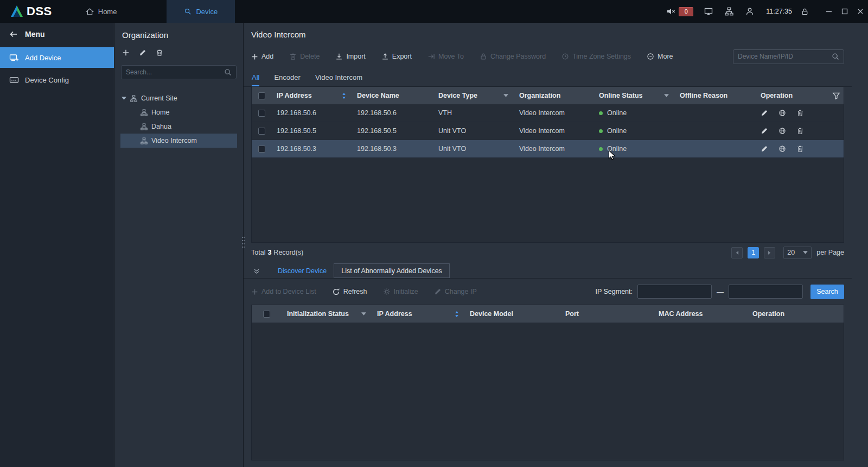  Describe the element at coordinates (686, 12) in the screenshot. I see `alarm-count-badge: 0` at that location.